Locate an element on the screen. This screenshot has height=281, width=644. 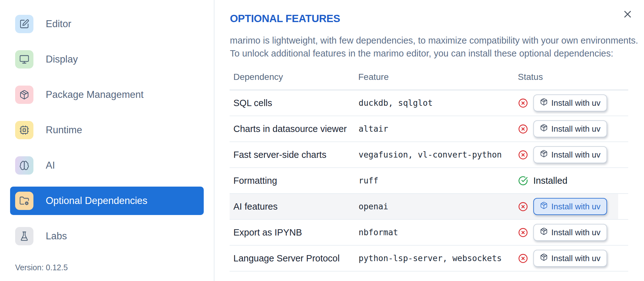
feature-cell: ruff is located at coordinates (438, 181).